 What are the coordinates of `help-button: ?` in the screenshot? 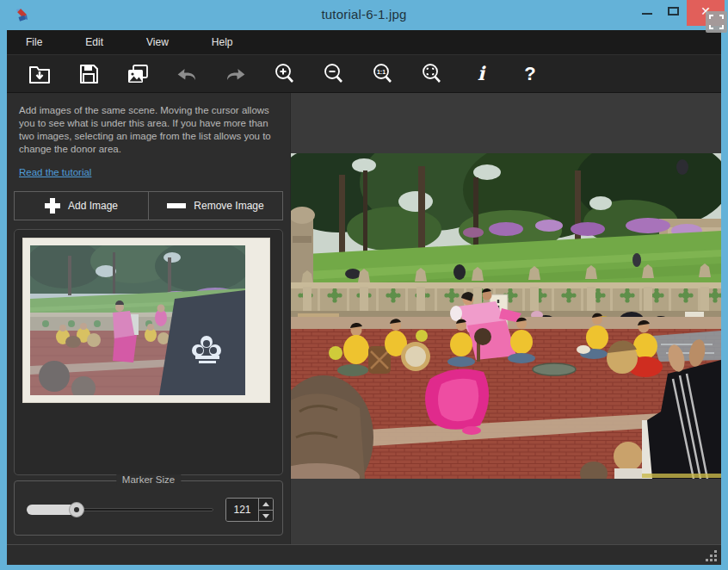 It's located at (530, 74).